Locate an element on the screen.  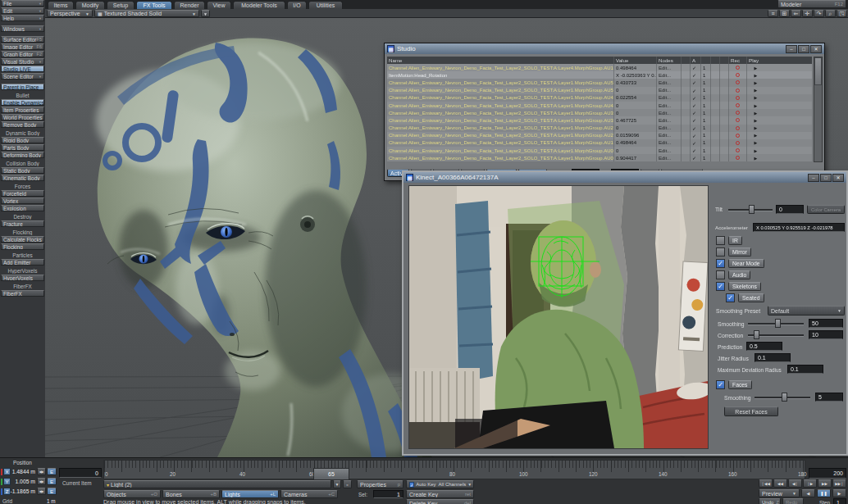
seated-toggle: Seated is located at coordinates (751, 298).